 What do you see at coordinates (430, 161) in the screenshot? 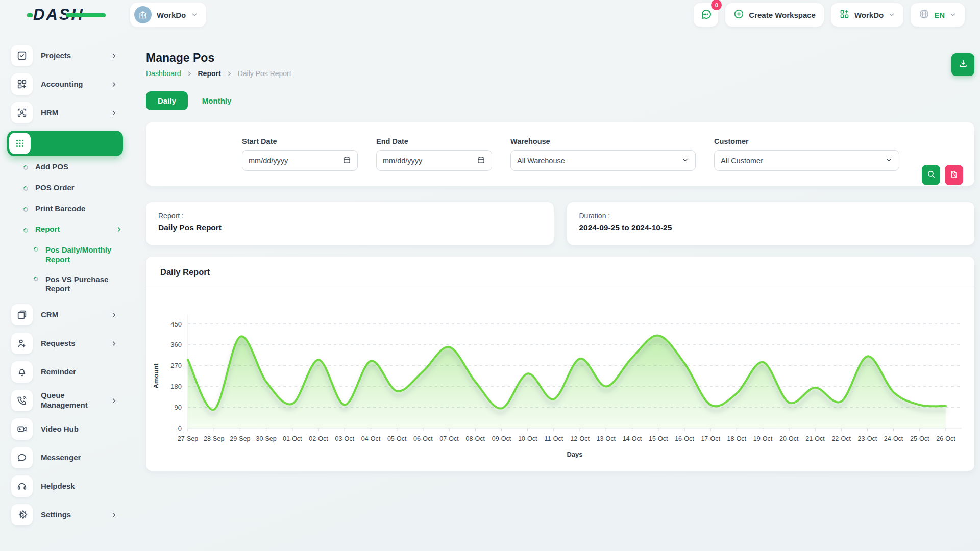
I see `end-date-placeholder: mm/dd/yyyy` at bounding box center [430, 161].